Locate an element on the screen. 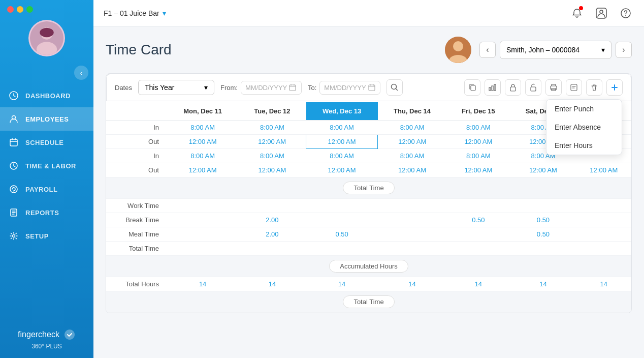  in1-wed: 8:00 AM is located at coordinates (342, 128).